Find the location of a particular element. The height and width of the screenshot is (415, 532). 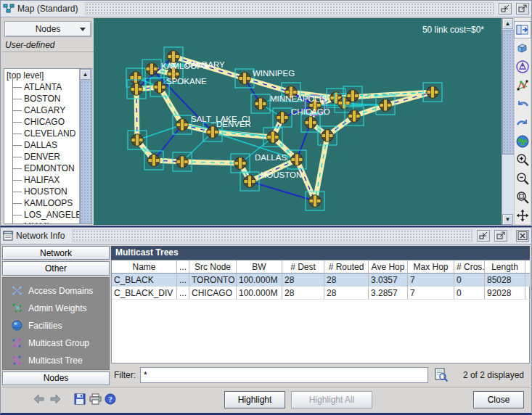

tree-root: [top level] is located at coordinates (42, 75).